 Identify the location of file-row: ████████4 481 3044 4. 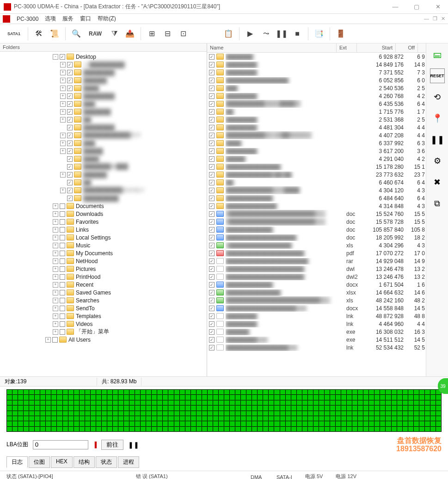
(316, 128).